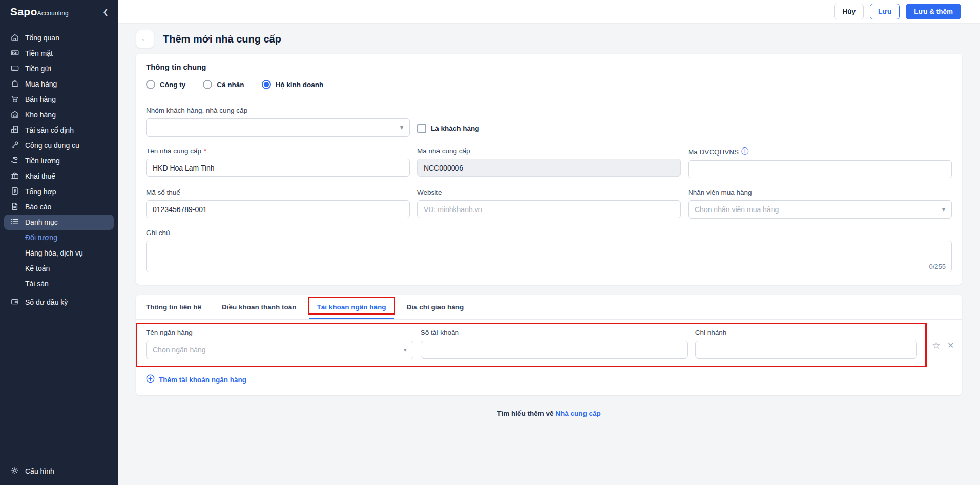 The image size is (980, 485). I want to click on tab-label: Tài khoản ngân hàng, so click(351, 307).